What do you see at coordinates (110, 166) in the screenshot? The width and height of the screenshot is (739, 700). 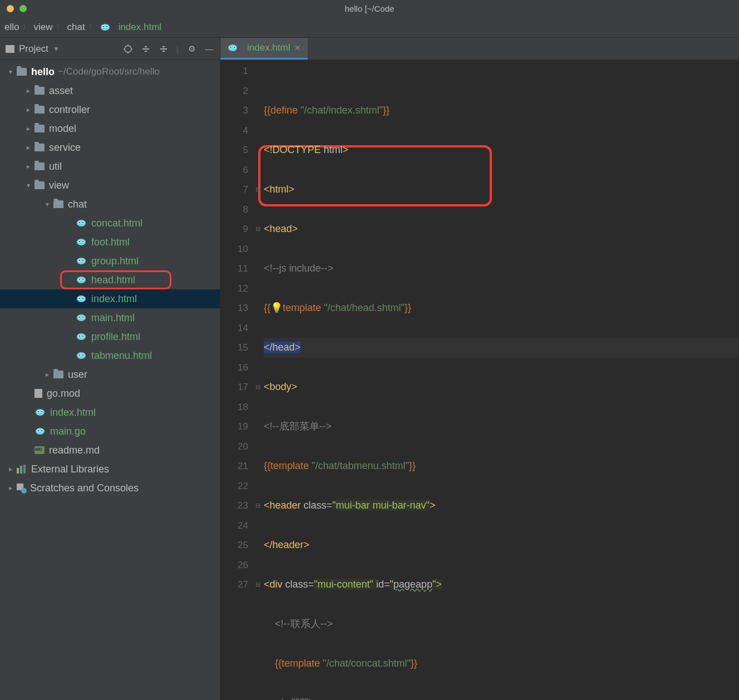 I see `tree-folder: ▸util` at bounding box center [110, 166].